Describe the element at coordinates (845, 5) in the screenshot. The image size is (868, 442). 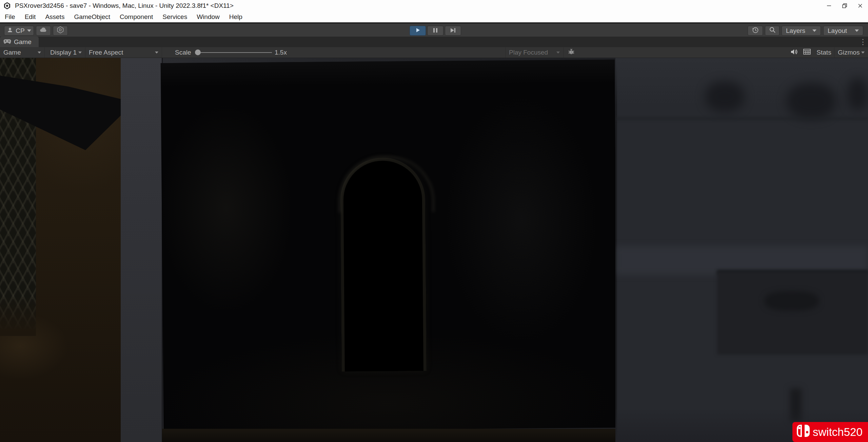
I see `restore-button` at that location.